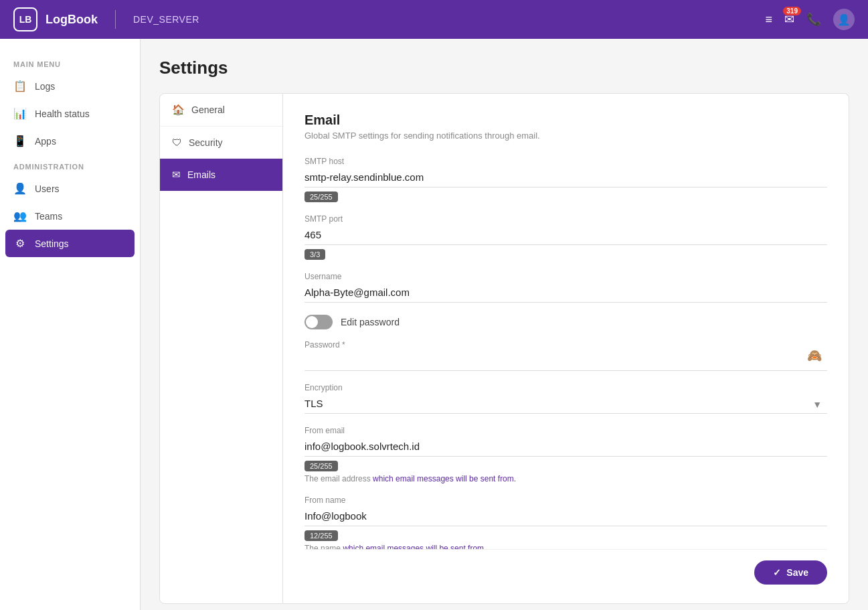 The image size is (868, 610). What do you see at coordinates (106, 19) in the screenshot?
I see `topnav-left: LB LogBook DEV_SERVER` at bounding box center [106, 19].